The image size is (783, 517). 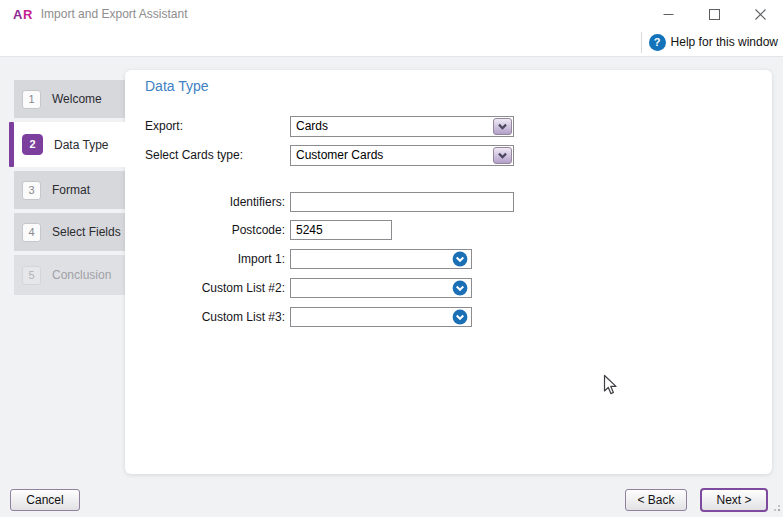 I want to click on select-cards-type-label: Select Cards type:, so click(x=216, y=155).